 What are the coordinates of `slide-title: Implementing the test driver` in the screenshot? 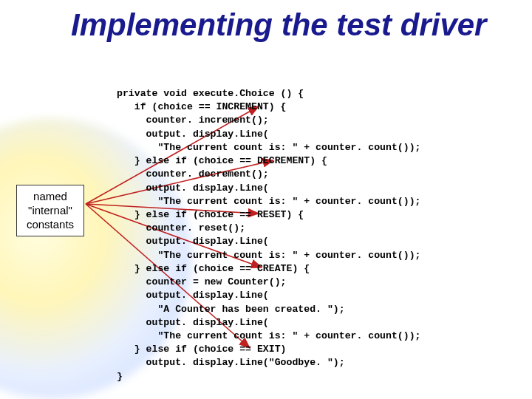 It's located at (279, 25).